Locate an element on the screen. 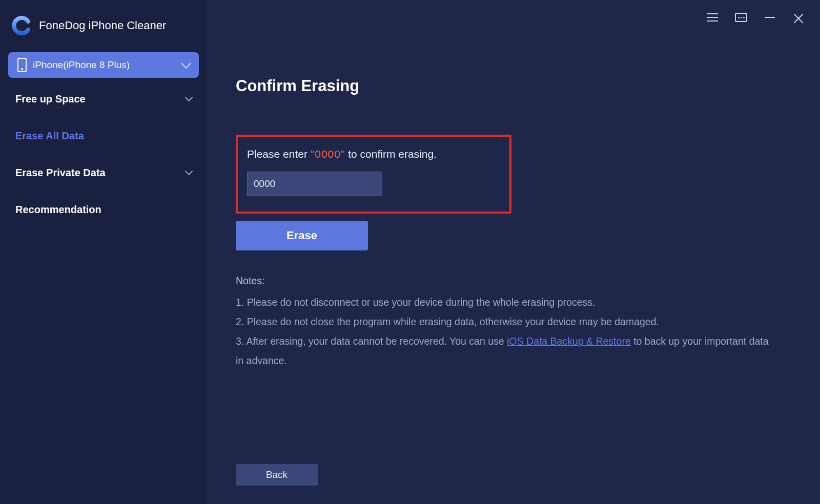 The height and width of the screenshot is (504, 820). note-line-2: 2. Please do not close the program while… is located at coordinates (505, 322).